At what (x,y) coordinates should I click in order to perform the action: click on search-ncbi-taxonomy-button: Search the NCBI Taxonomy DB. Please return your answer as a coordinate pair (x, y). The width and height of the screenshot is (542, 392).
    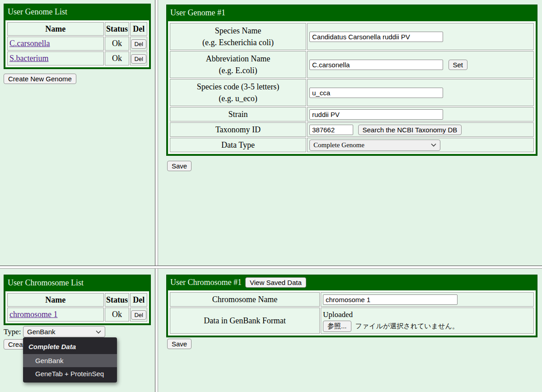
    Looking at the image, I should click on (410, 130).